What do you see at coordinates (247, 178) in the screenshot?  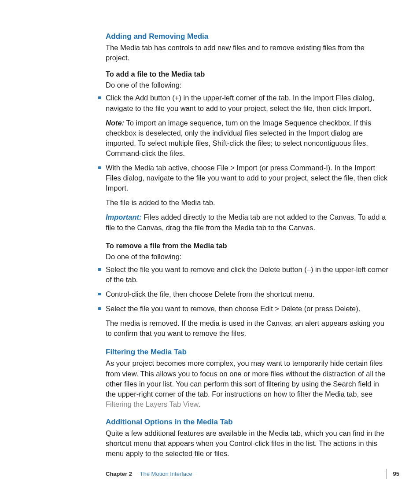 I see `list-item-text: With the Media tab active, choose File >…` at bounding box center [247, 178].